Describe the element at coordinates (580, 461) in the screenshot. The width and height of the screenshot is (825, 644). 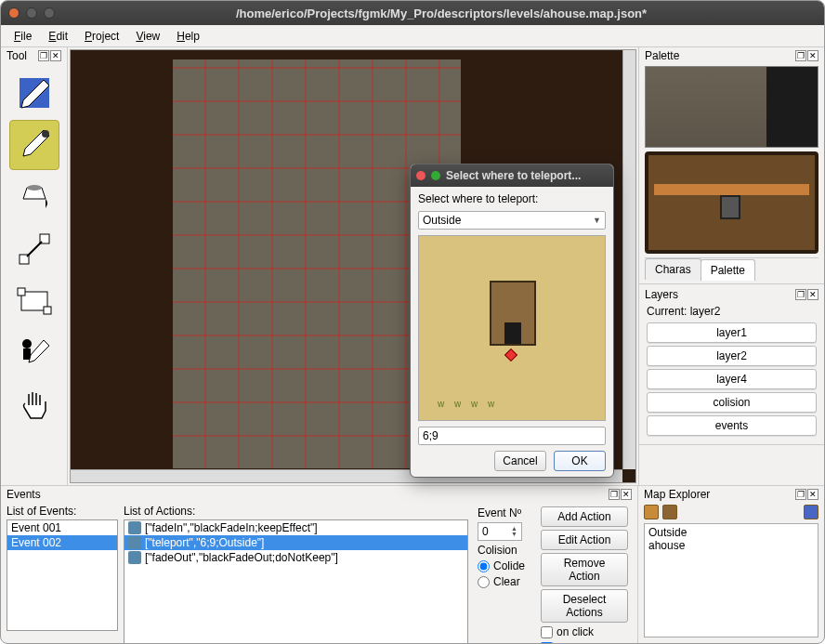
I see `dialog-ok-button: OK` at that location.